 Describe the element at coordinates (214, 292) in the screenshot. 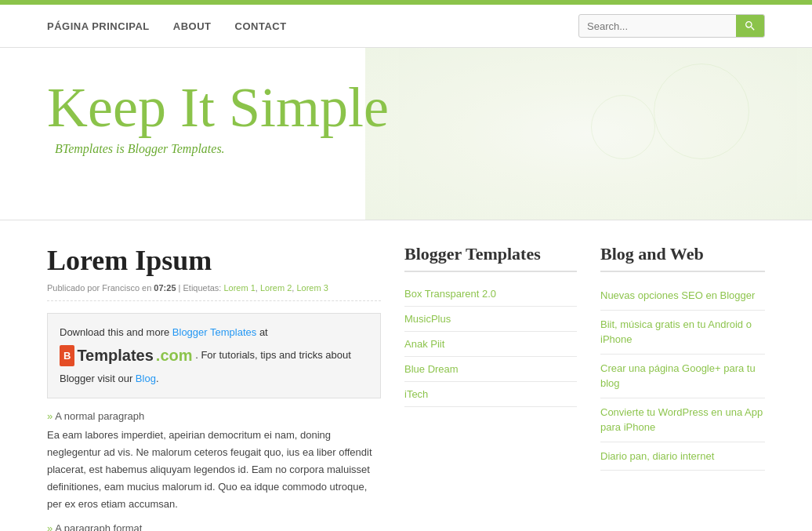

I see `post-meta: Publicado por Francisco en 07:25 | Etiqu…` at that location.